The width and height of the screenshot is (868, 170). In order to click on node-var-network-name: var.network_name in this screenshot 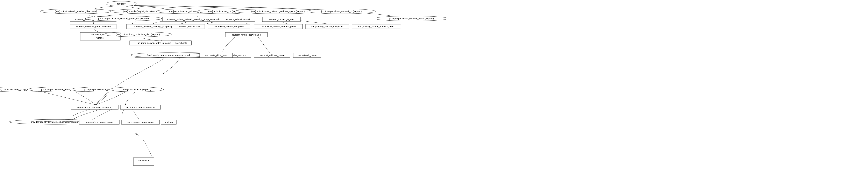, I will do `click(307, 55)`.